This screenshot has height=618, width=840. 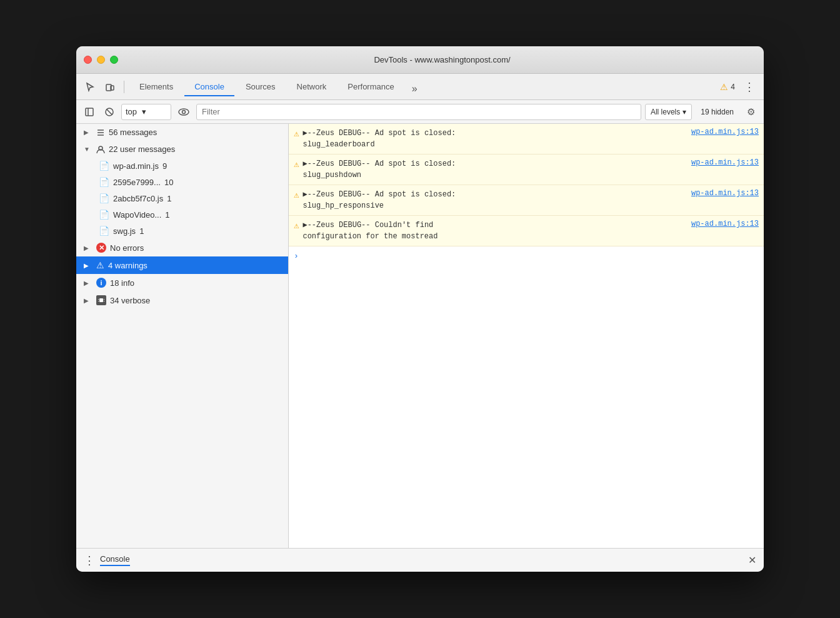 I want to click on settings-button: ⚙, so click(x=751, y=112).